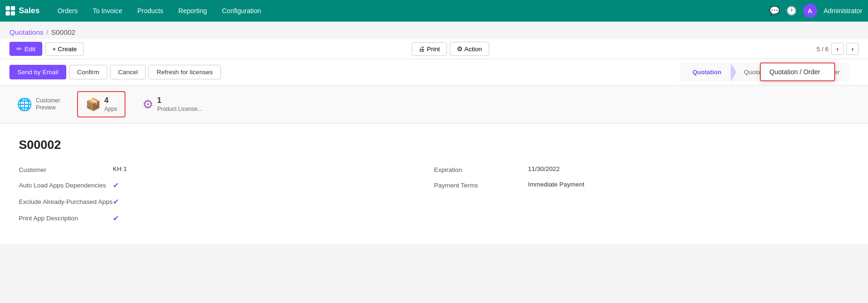  I want to click on licenses-label: Product License..., so click(180, 109).